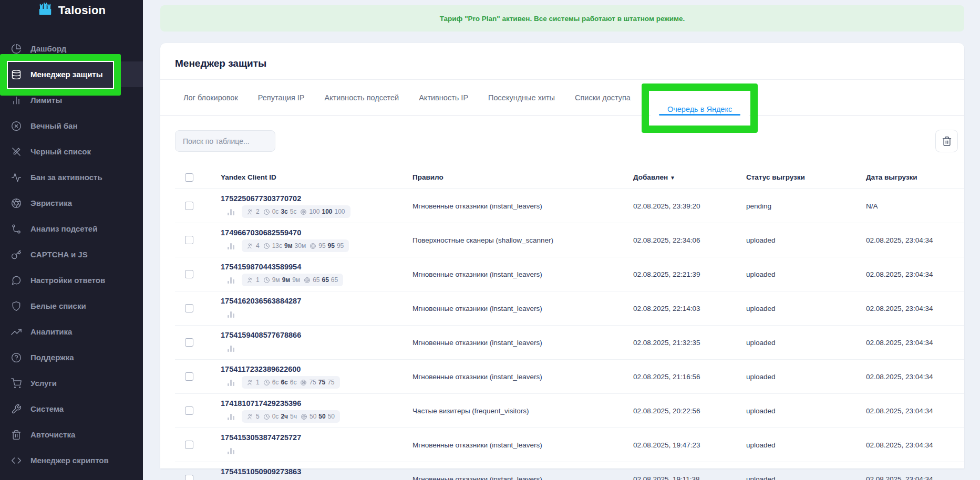 The height and width of the screenshot is (480, 980). I want to click on tab-4: Активность IP, so click(443, 98).